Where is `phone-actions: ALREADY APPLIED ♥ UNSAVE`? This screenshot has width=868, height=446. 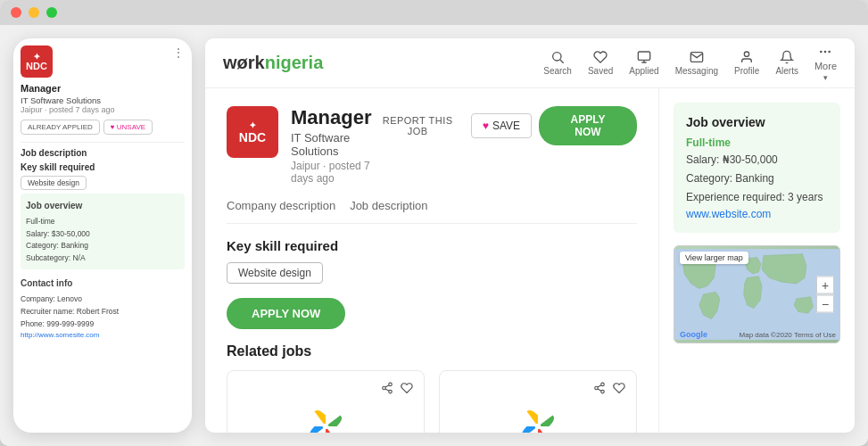 phone-actions: ALREADY APPLIED ♥ UNSAVE is located at coordinates (103, 127).